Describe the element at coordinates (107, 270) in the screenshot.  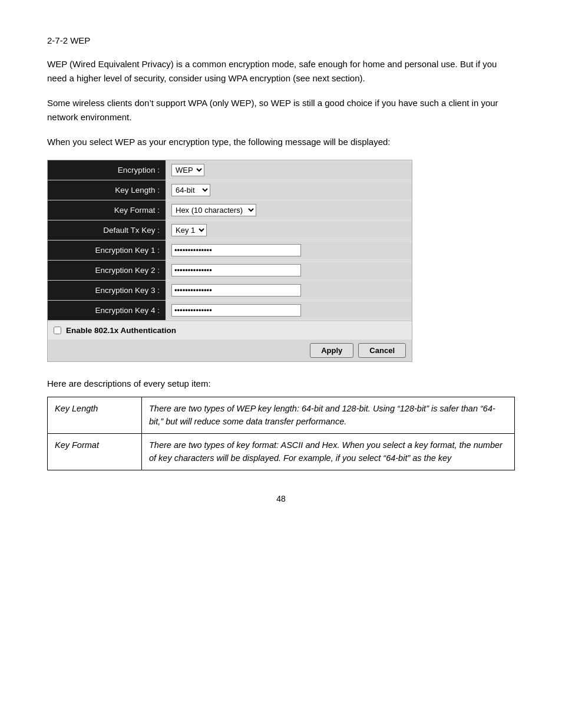
I see `encryption-key2-label: Encryption Key 2 :` at that location.